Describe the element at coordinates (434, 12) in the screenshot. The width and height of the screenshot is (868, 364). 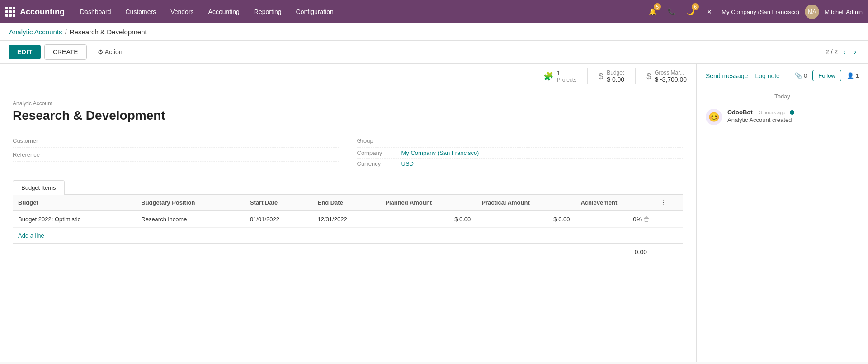
I see `top-navigation: Accounting Dashboard Customers Vendors A…` at that location.